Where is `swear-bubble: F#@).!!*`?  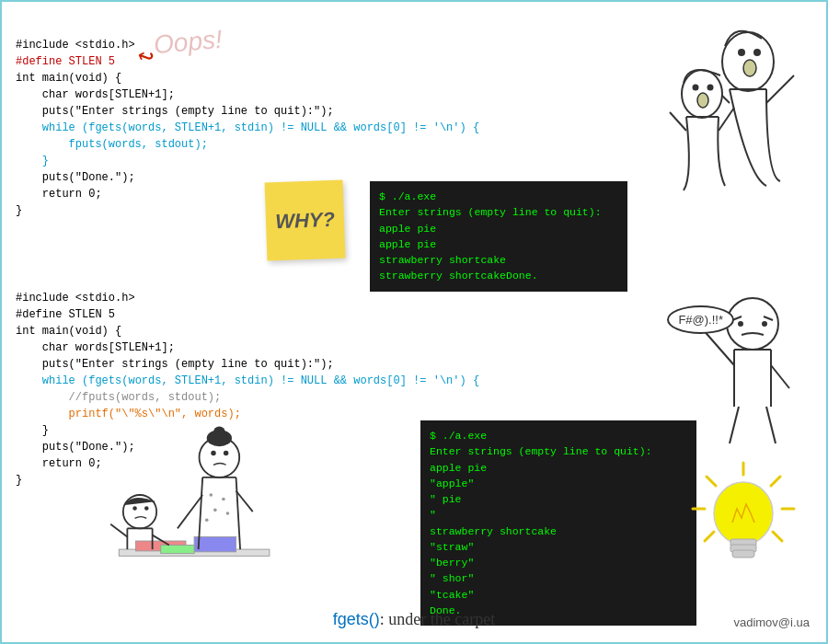 swear-bubble: F#@).!!* is located at coordinates (701, 320).